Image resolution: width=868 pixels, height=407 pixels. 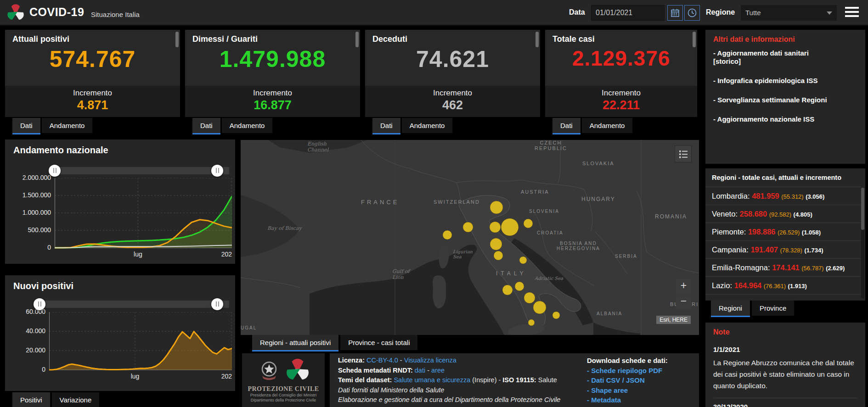 What do you see at coordinates (27, 126) in the screenshot?
I see `card-attuali-positivi-tab-dati: Dati` at bounding box center [27, 126].